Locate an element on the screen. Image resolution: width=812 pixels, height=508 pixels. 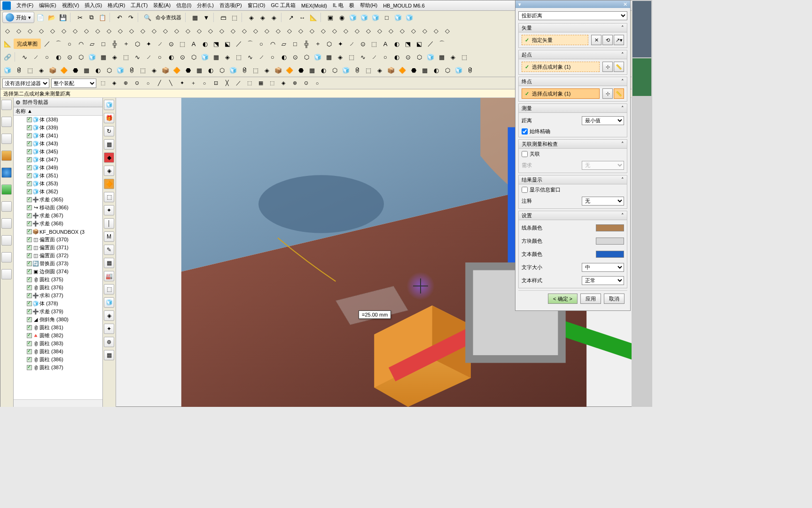
tb5-btn-29: ⬡ is located at coordinates (335, 70).